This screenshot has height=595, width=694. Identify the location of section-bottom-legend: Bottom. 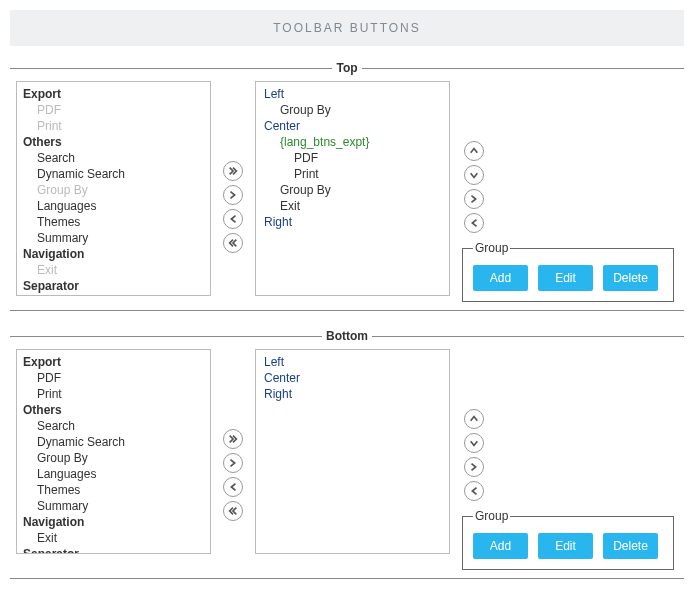
(347, 336).